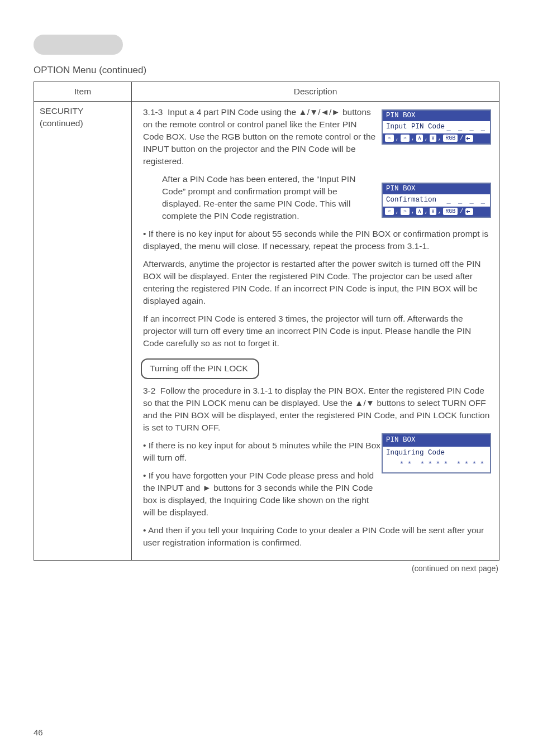 This screenshot has width=533, height=756. I want to click on note-text: If an incorrect PIN Code is entered 3 ti…, so click(307, 331).